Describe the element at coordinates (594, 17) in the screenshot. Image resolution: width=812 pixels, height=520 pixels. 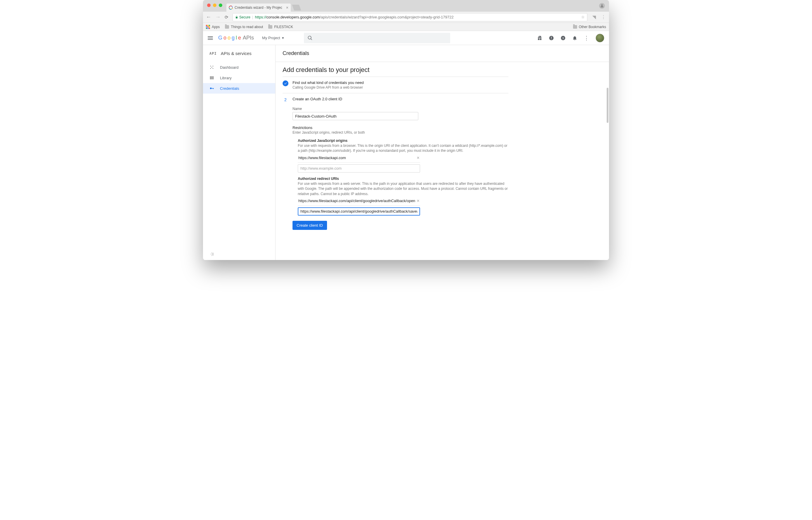
I see `extension-icon: ◥` at that location.